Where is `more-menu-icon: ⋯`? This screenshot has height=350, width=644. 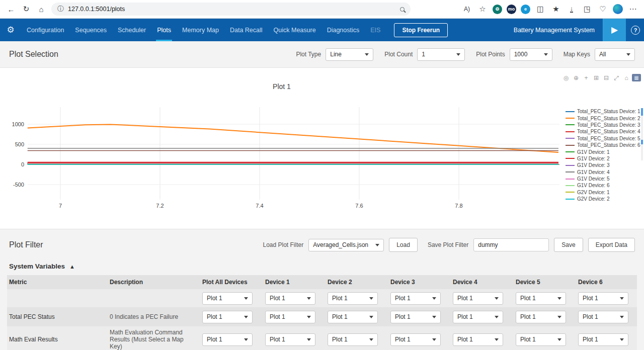
more-menu-icon: ⋯ is located at coordinates (633, 9).